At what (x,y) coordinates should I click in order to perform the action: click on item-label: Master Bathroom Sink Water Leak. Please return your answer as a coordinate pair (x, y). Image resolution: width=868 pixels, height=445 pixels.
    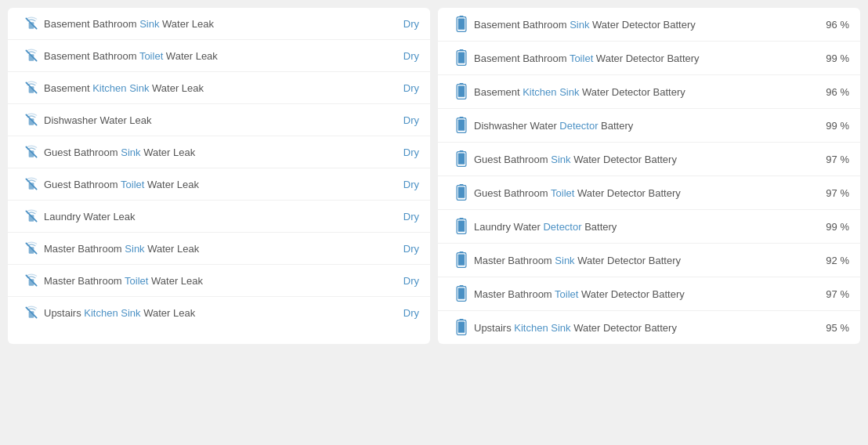
    Looking at the image, I should click on (216, 249).